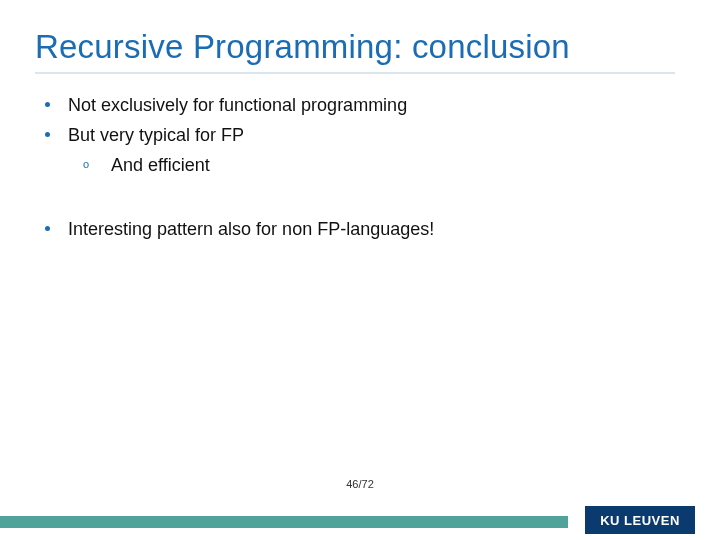 This screenshot has width=720, height=540. I want to click on spacer, so click(355, 199).